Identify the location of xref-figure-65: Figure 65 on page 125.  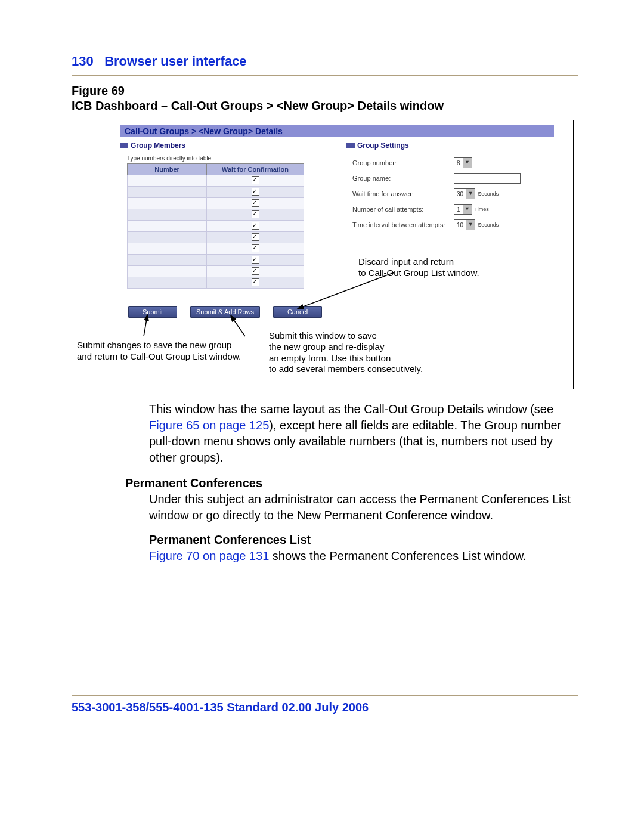
(209, 425).